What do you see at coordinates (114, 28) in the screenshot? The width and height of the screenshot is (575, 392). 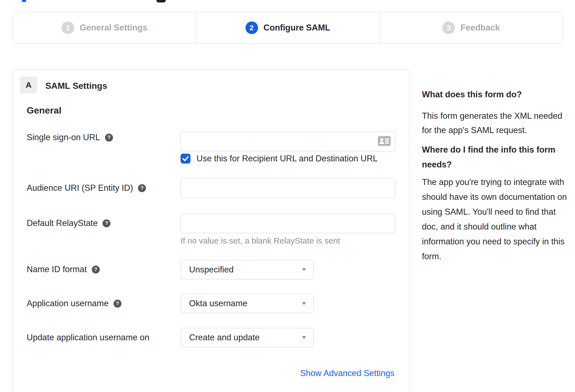 I see `step-1-label: General Settings` at bounding box center [114, 28].